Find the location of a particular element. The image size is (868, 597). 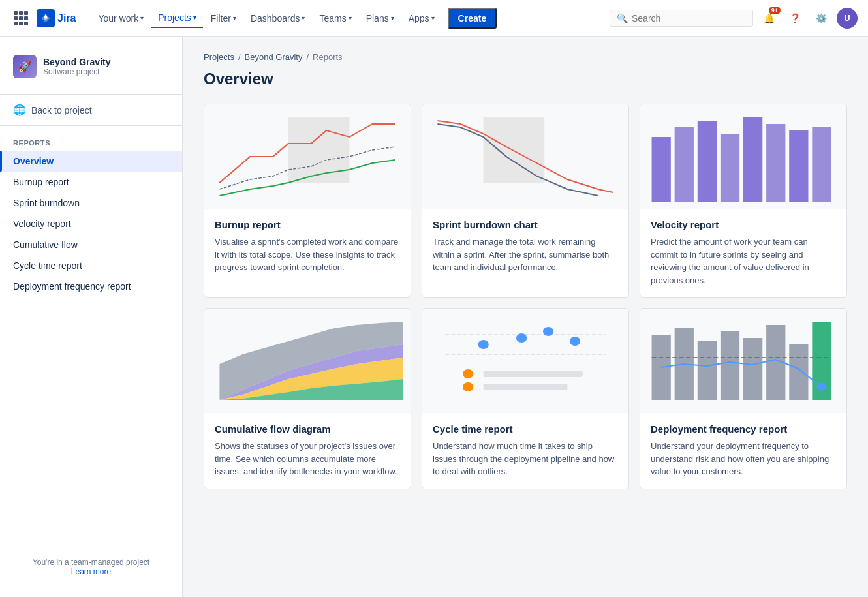

sidebar-footer-link: Learn more is located at coordinates (91, 572).